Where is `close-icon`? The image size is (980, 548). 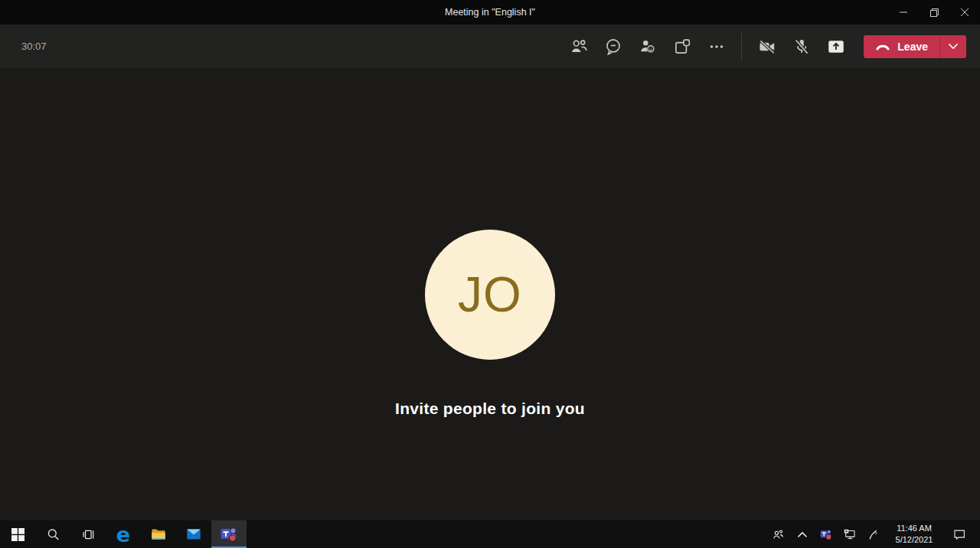 close-icon is located at coordinates (965, 12).